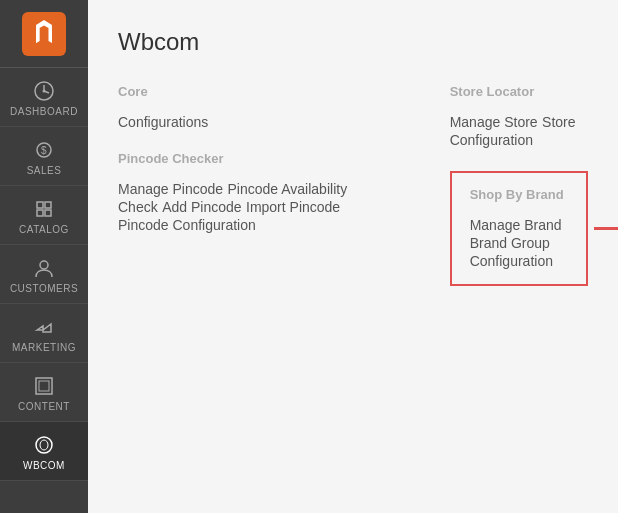 The width and height of the screenshot is (618, 513). I want to click on sidebar-item-content-label: Content, so click(44, 407).